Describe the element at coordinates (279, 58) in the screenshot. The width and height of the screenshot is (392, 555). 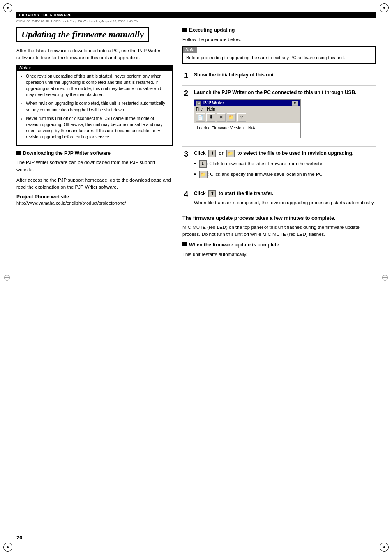
I see `note-box-content: Before proceeding to upgrading, be sure …` at that location.